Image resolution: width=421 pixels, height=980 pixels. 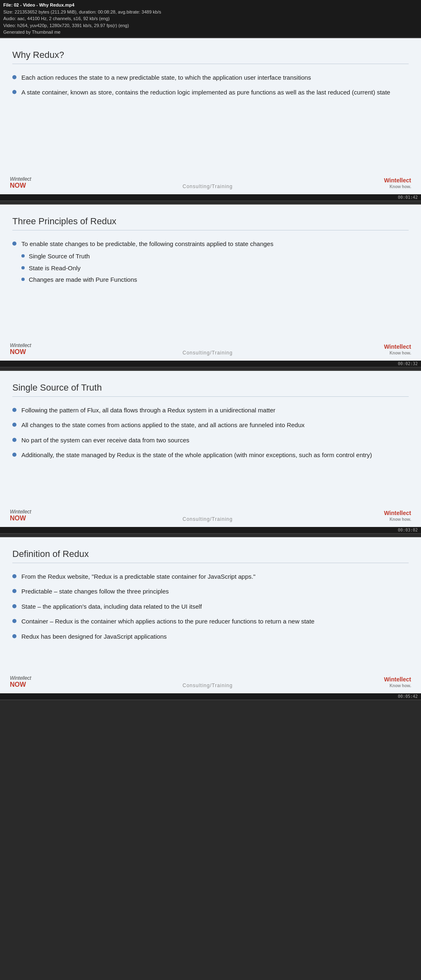 What do you see at coordinates (215, 269) in the screenshot?
I see `sub-bullet-item-2-1-2: State is Read-Only` at bounding box center [215, 269].